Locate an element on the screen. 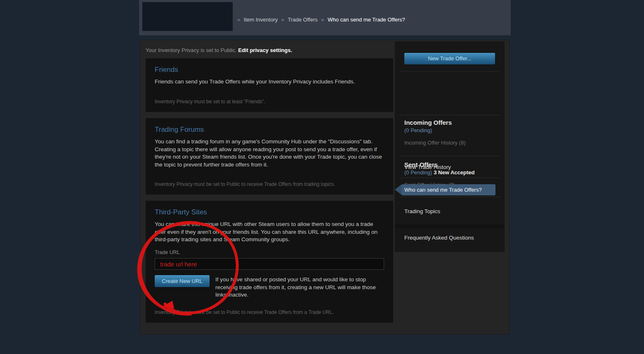 The width and height of the screenshot is (644, 354). create-url-note: If you have shared or posted your URL an… is located at coordinates (299, 287).